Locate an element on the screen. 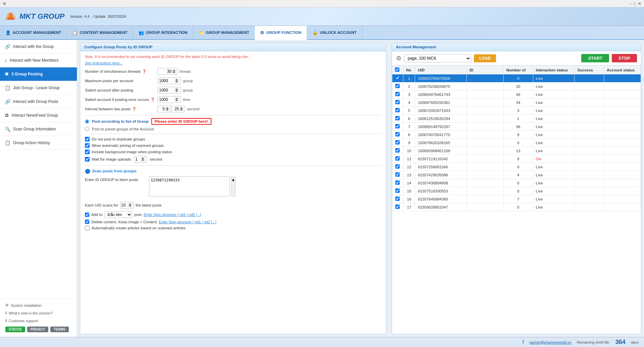 The width and height of the screenshot is (644, 347). table-row: 17 61559026851047 0 Live is located at coordinates (517, 207).